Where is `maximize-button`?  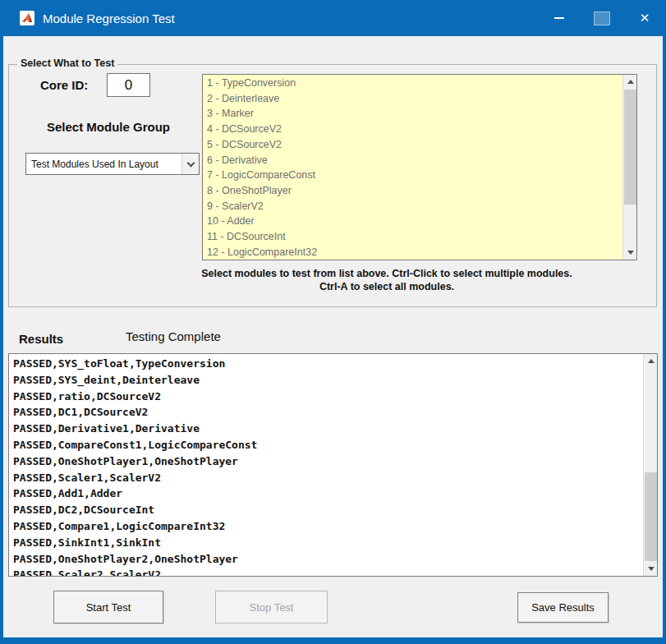 maximize-button is located at coordinates (602, 18).